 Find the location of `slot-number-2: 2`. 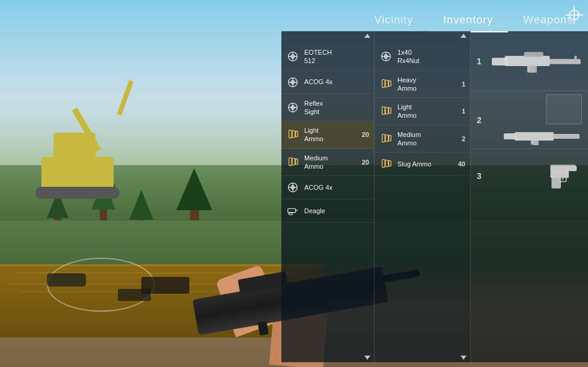

slot-number-2: 2 is located at coordinates (481, 120).